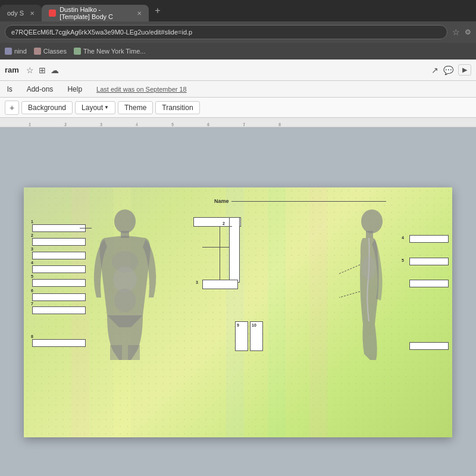  Describe the element at coordinates (52, 13) in the screenshot. I see `tab-2-icon` at that location.